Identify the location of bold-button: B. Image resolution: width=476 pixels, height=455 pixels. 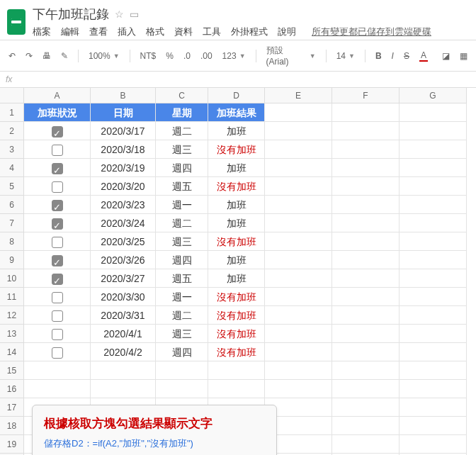
(378, 56).